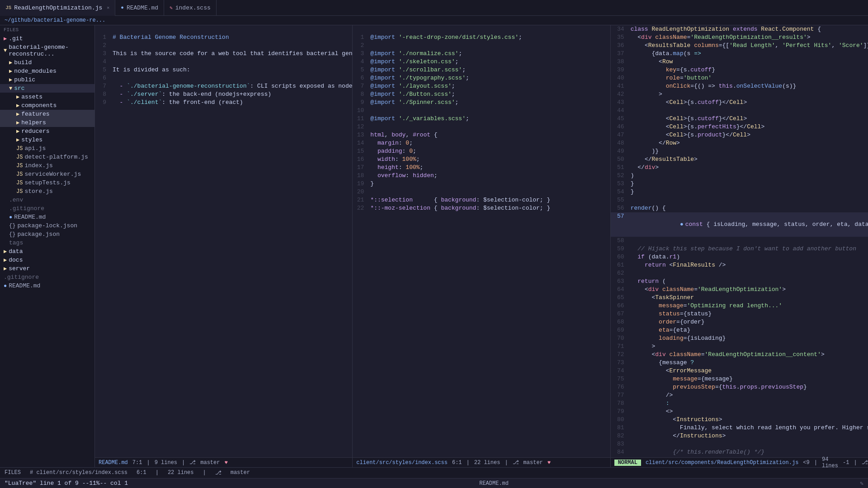 This screenshot has width=868, height=488. What do you see at coordinates (47, 174) in the screenshot?
I see `sidebar-item-serviceworker: JS serviceWorker.js` at bounding box center [47, 174].